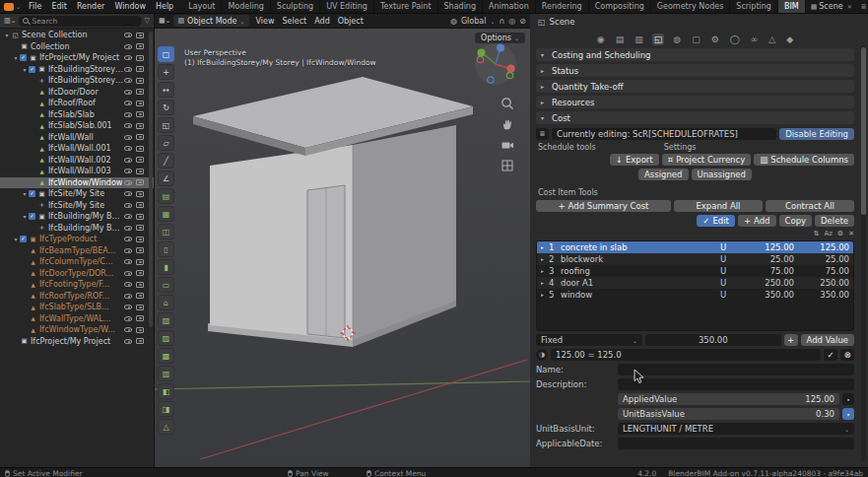 This screenshot has width=868, height=477. I want to click on viewport-menu-item: Add, so click(322, 22).